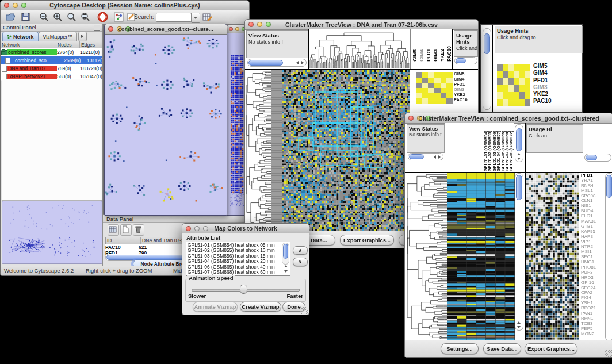  I want to click on network-list-row: combined_scores2764(0)16218(0), so click(52, 52).